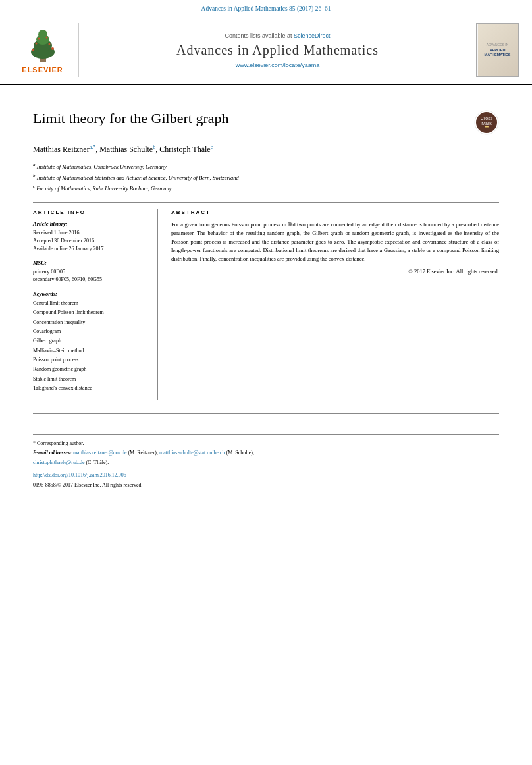 This screenshot has height=765, width=532. I want to click on email1-name: (M. Reitzner),, so click(143, 453).